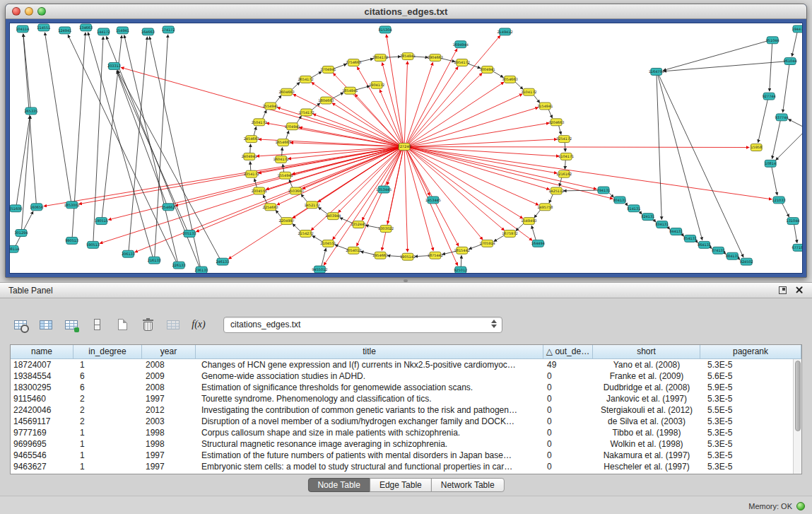 The width and height of the screenshot is (812, 514). I want to click on graph-node: 131044, so click(793, 221).